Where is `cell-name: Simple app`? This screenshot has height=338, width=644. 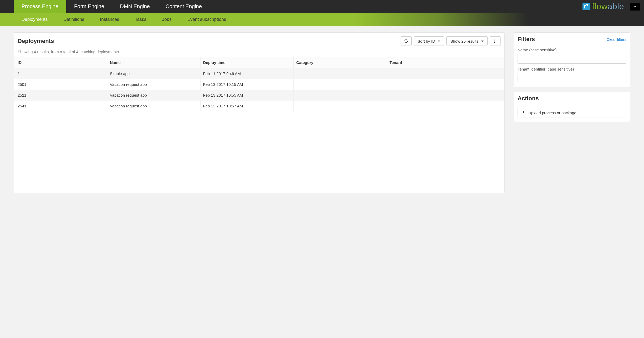 cell-name: Simple app is located at coordinates (154, 74).